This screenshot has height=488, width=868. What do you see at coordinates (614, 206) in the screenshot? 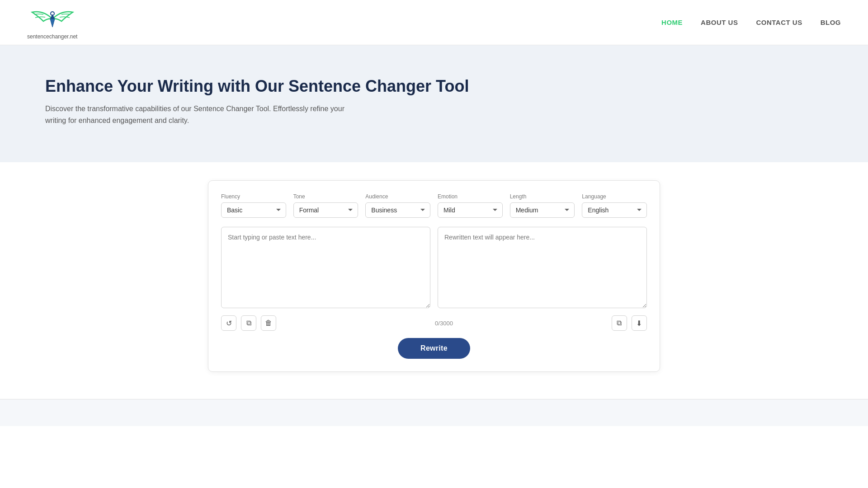
I see `language-group: Language English Spanish French German I…` at bounding box center [614, 206].